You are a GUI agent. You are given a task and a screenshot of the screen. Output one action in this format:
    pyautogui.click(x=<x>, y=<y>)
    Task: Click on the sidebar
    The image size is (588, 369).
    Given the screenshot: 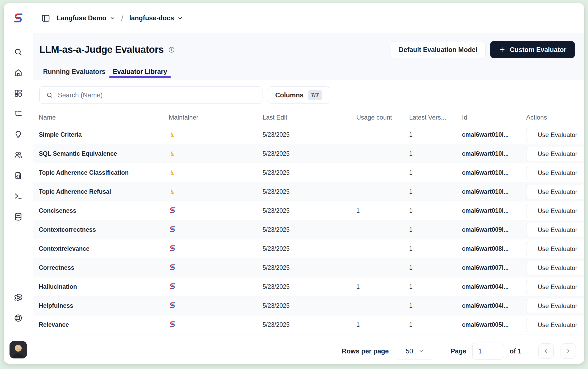 What is the action you would take?
    pyautogui.click(x=18, y=183)
    